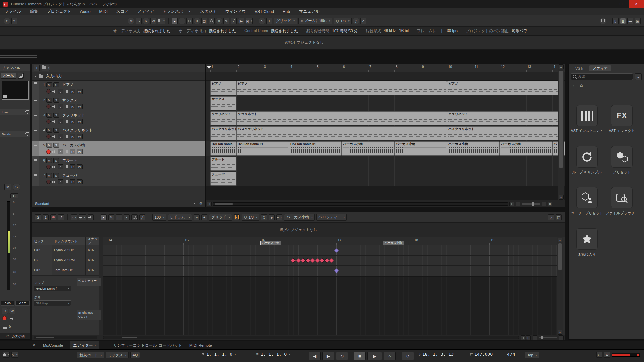 The width and height of the screenshot is (644, 362). What do you see at coordinates (197, 217) in the screenshot?
I see `midi-step-icon: »` at bounding box center [197, 217].